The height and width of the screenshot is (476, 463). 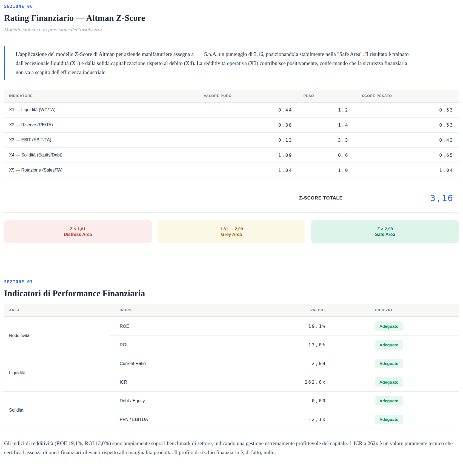 I want to click on index-label: ICR, so click(x=188, y=382).